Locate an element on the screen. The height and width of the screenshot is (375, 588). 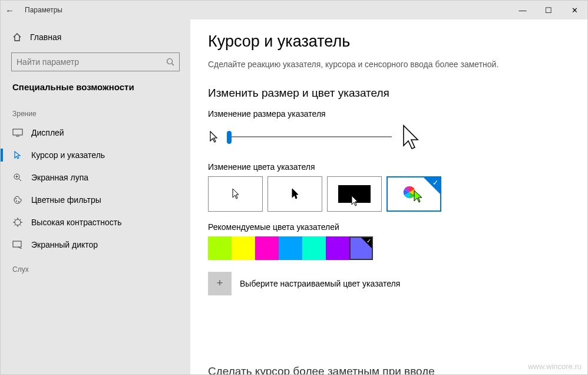
page-description: Сделайте реакцию указателя, курсора и се… is located at coordinates (361, 65).